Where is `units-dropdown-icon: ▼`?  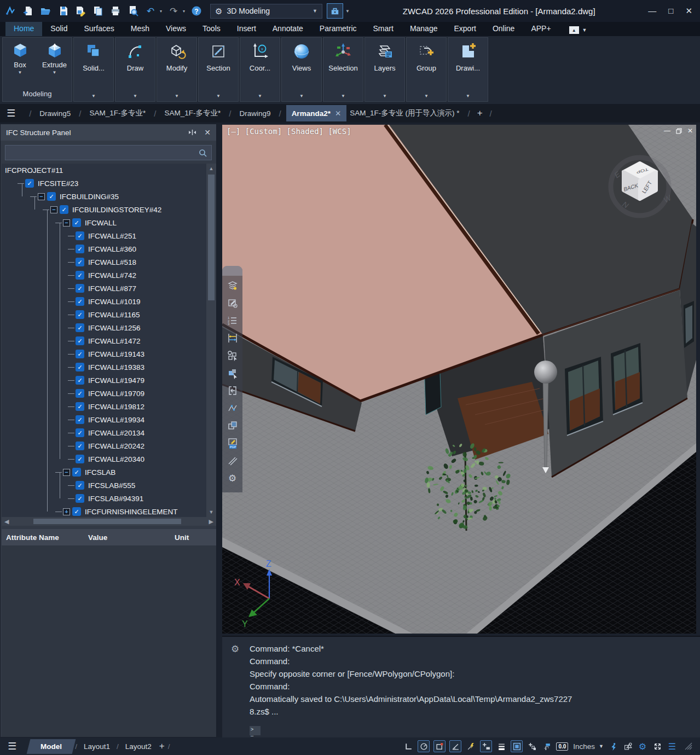
units-dropdown-icon: ▼ is located at coordinates (601, 746).